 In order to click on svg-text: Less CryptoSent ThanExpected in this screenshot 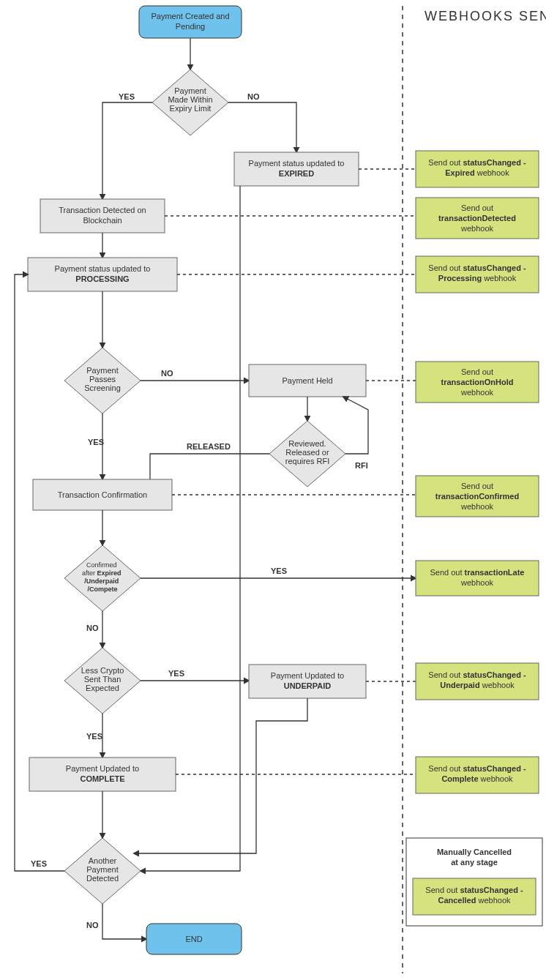, I will do `click(102, 679)`.